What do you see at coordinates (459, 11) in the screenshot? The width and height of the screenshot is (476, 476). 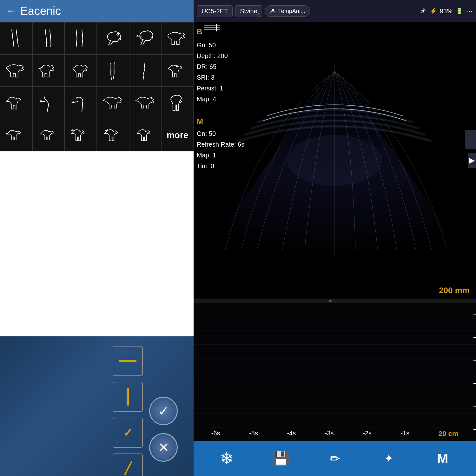 I see `battery-icon: 🔋` at bounding box center [459, 11].